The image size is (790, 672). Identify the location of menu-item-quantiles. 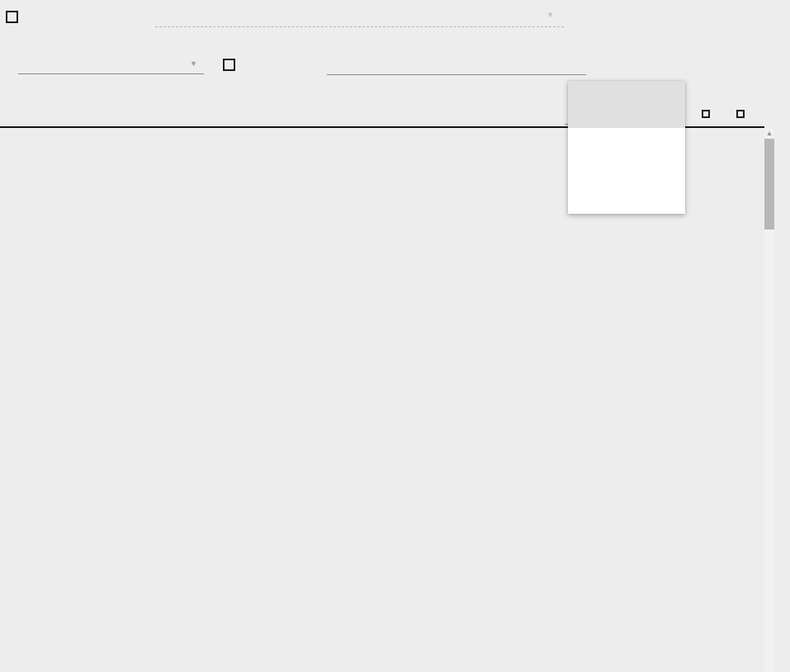
(627, 149).